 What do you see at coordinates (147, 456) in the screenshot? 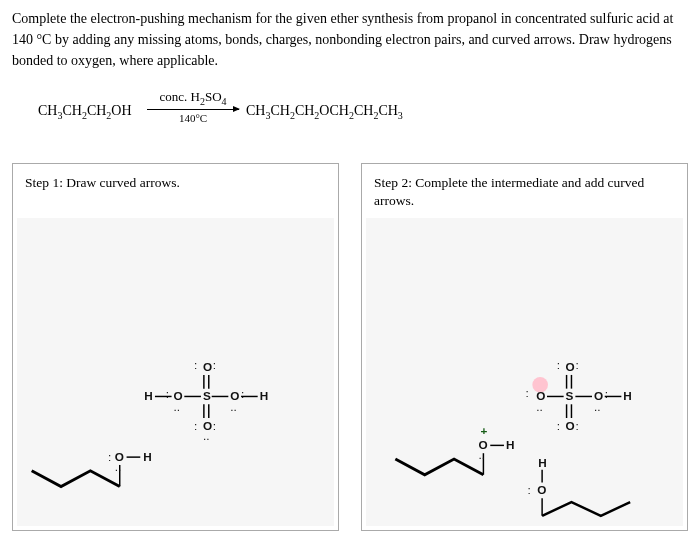
I see `atom-h-propanol: H` at bounding box center [147, 456].